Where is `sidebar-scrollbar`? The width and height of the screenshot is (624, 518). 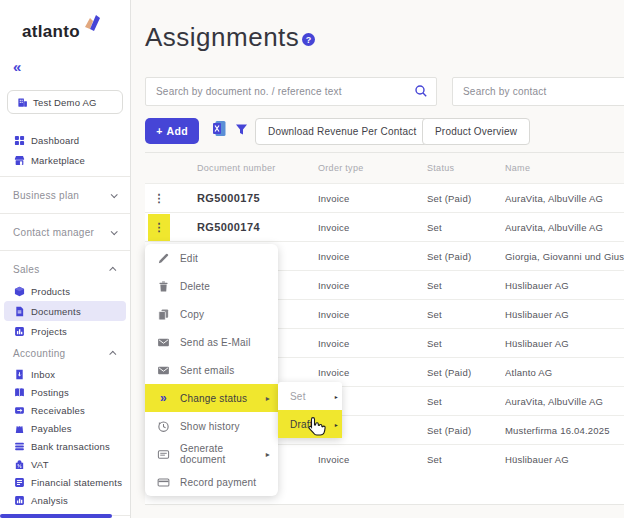 sidebar-scrollbar is located at coordinates (56, 516).